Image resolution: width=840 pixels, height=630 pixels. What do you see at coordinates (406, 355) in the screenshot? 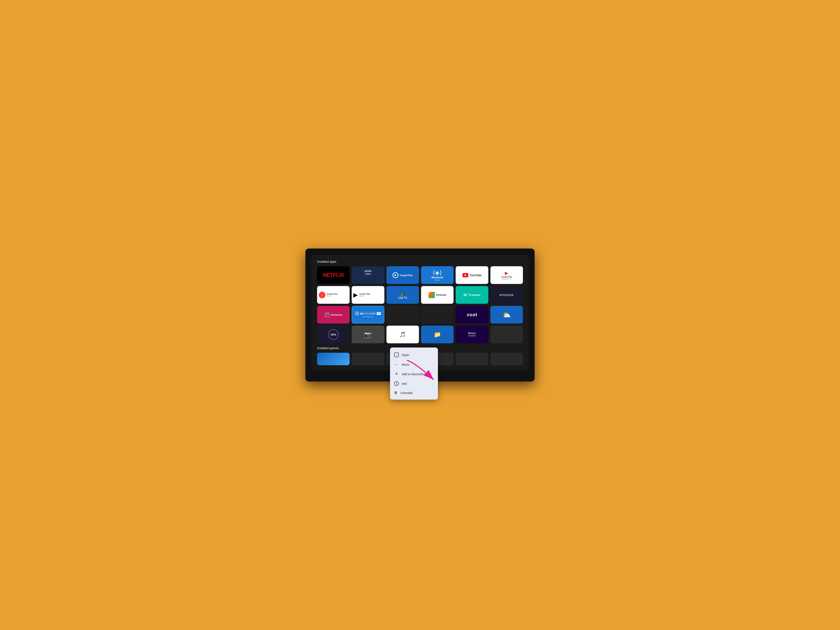
I see `context-open-label: Open` at bounding box center [406, 355].